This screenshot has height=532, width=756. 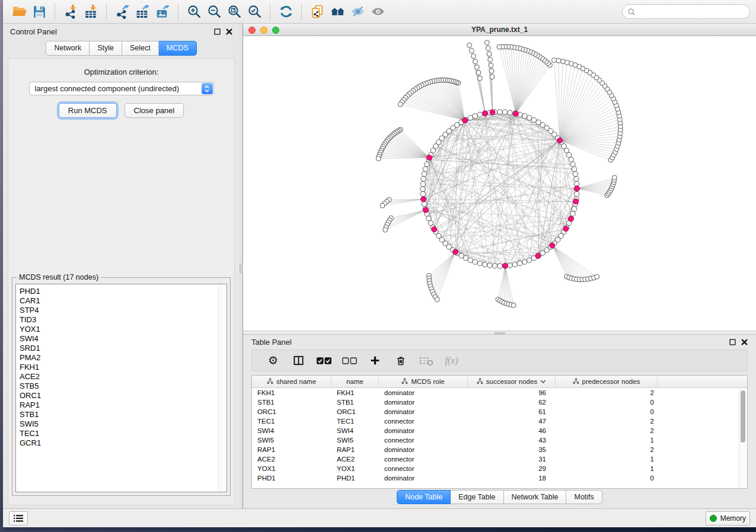 I want to click on run-mcds-button: Run MCDS, so click(x=88, y=110).